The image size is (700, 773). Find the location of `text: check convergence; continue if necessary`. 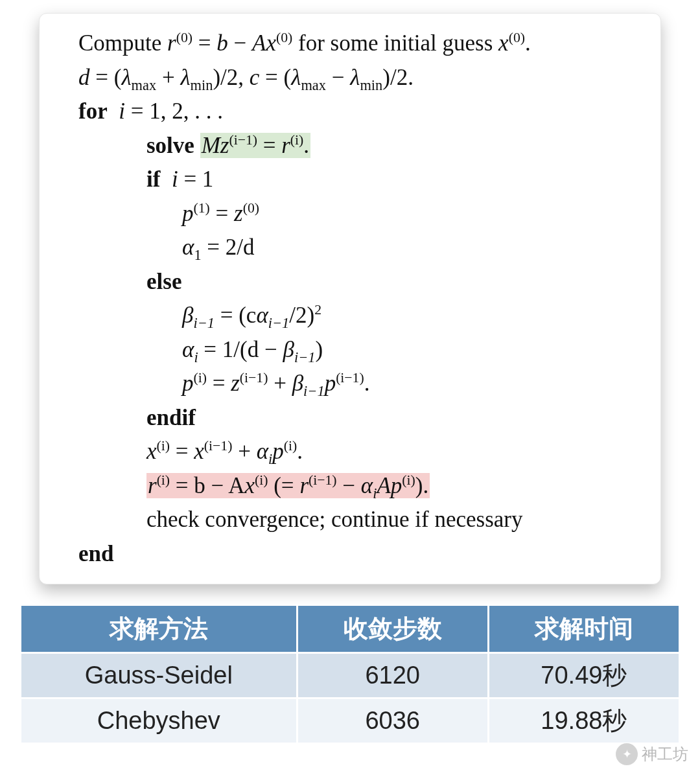

text: check convergence; continue if necessary is located at coordinates (334, 520).